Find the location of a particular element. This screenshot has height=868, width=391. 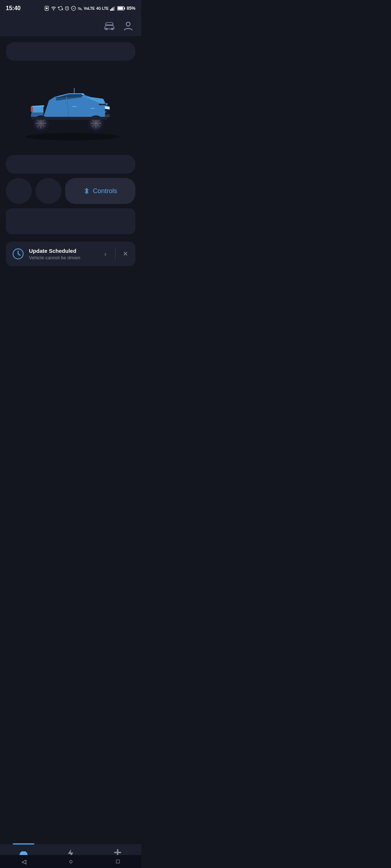

vehicle-display: F is located at coordinates (71, 108).